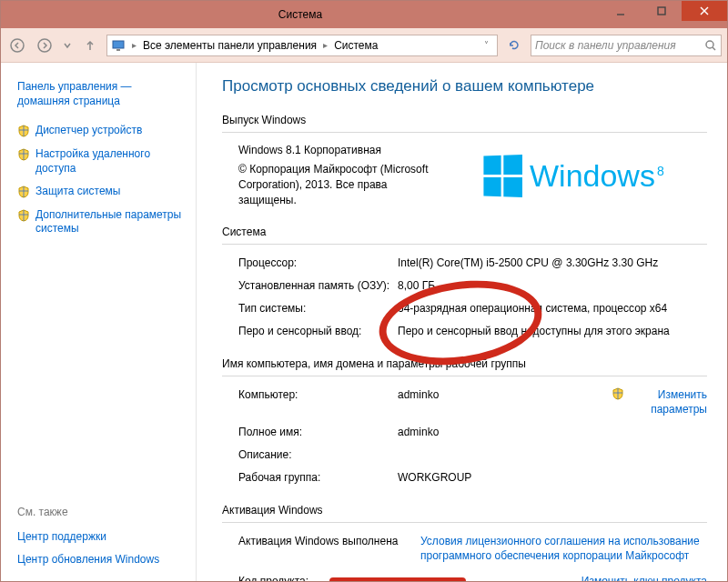  Describe the element at coordinates (398, 577) in the screenshot. I see `product-key-value` at that location.